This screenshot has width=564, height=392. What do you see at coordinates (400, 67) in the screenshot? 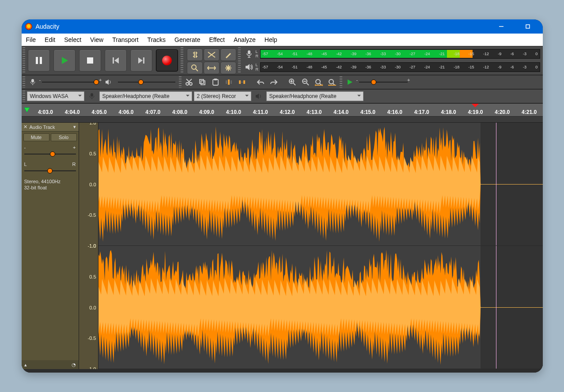
I see `playback-meter: -57-54-51-48-45-42-39-36-33-30-27-24-21-…` at bounding box center [400, 67].